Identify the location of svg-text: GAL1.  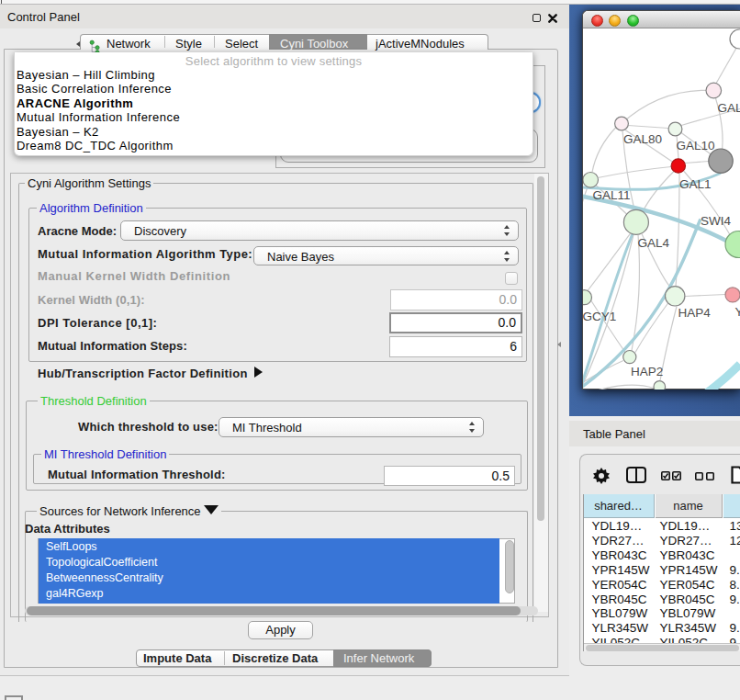
(696, 184).